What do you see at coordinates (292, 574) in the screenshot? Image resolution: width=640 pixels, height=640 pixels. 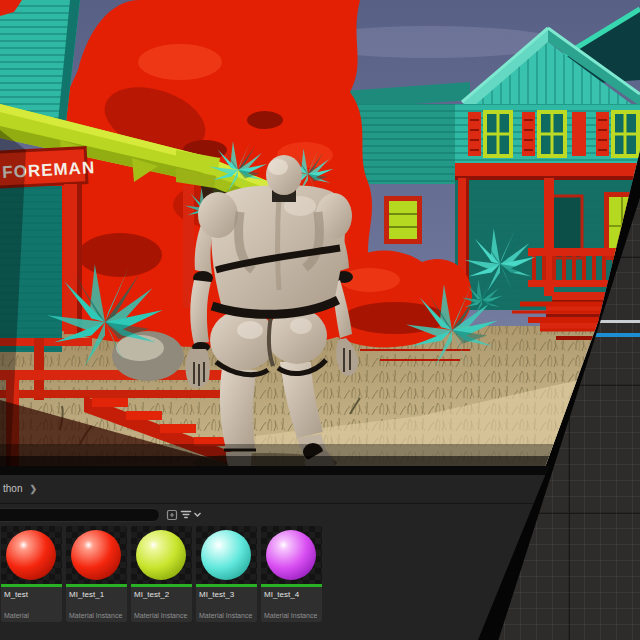 I see `asset-tile: MI_test_4 Material Instance` at bounding box center [292, 574].